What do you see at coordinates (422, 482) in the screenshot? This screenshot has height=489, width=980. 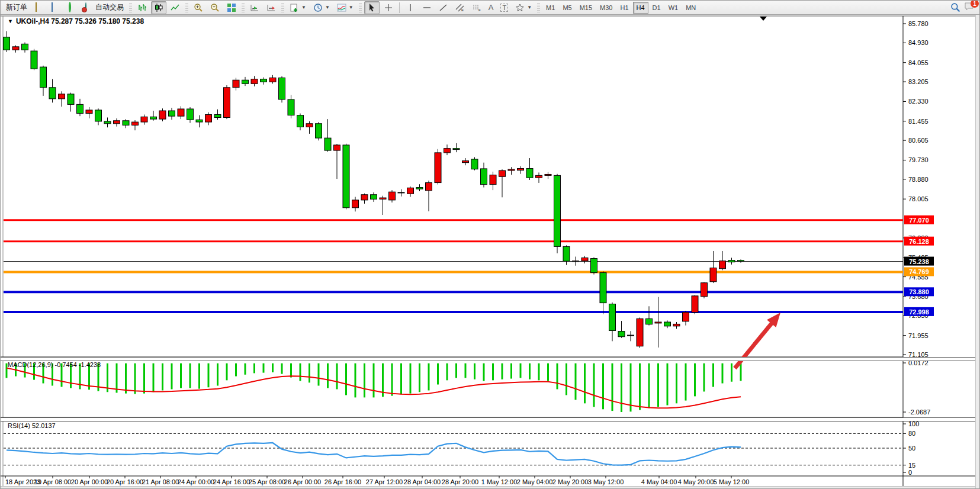 I see `time-axis-label: 28 Apr 04:00` at bounding box center [422, 482].